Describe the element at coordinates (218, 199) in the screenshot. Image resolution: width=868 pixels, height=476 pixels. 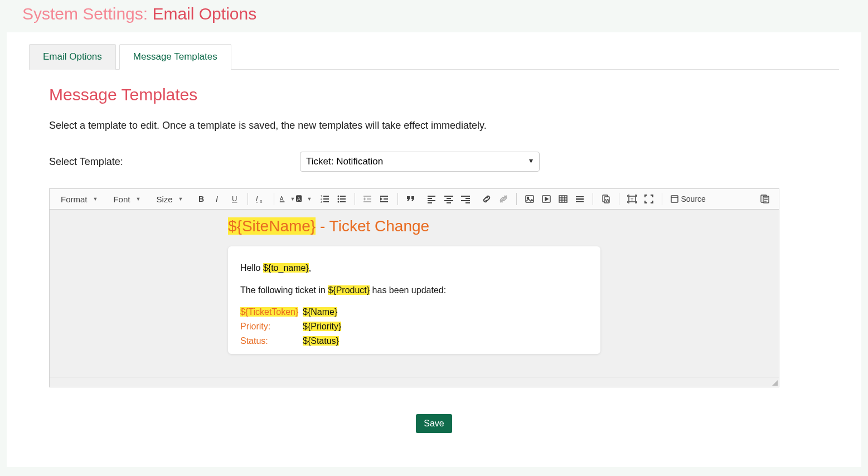
I see `italic-button: I` at that location.